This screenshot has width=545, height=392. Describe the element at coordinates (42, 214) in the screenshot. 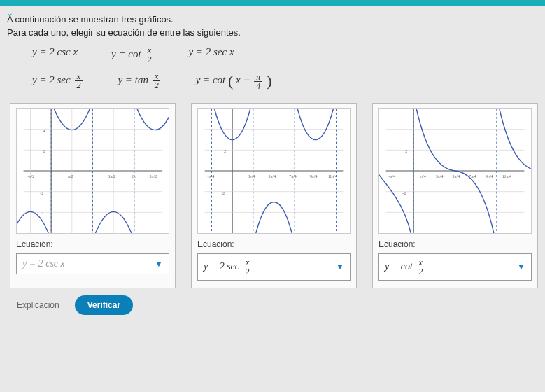

I see `svg-text: -4` at that location.